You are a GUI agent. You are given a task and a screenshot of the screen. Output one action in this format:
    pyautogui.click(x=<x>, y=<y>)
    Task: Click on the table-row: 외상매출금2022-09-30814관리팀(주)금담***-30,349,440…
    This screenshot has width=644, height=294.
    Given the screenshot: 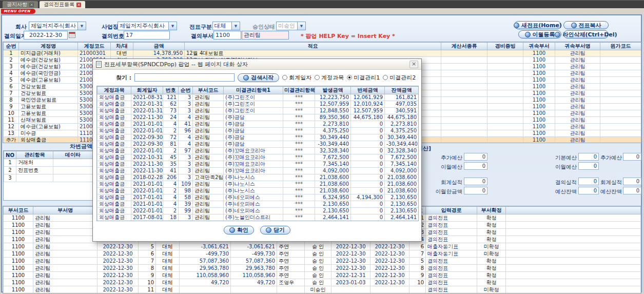 What is the action you would take?
    pyautogui.click(x=258, y=145)
    